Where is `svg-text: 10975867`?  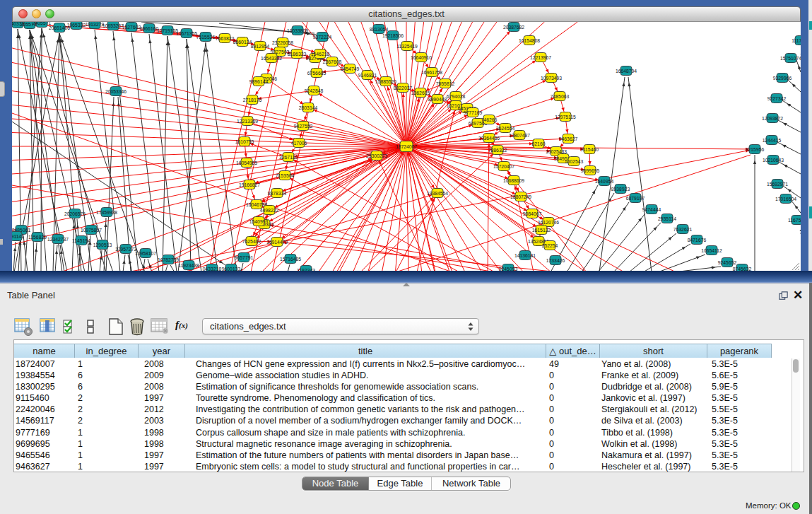
svg-text: 10975867 is located at coordinates (91, 230).